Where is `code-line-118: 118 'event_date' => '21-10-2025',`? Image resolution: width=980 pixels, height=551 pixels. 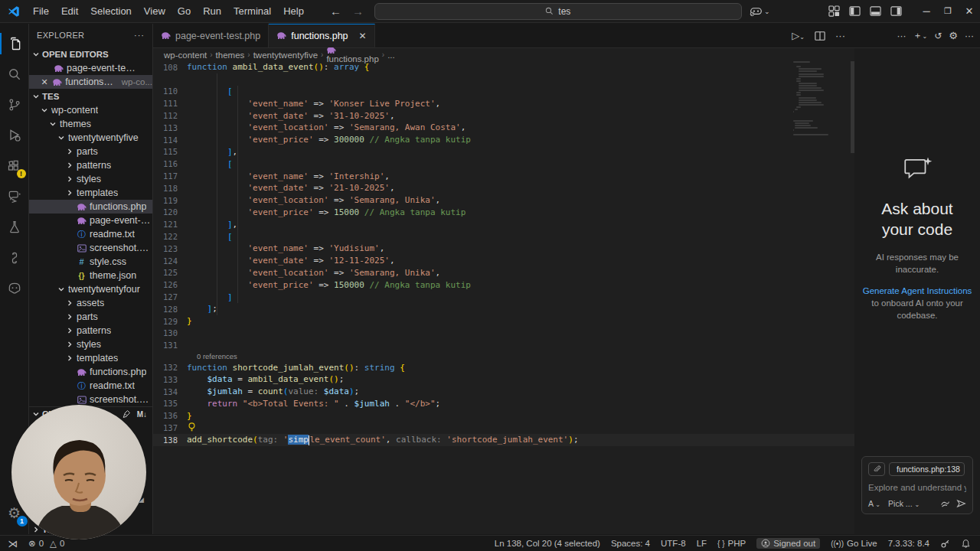 code-line-118: 118 'event_date' => '21-10-2025', is located at coordinates (504, 188).